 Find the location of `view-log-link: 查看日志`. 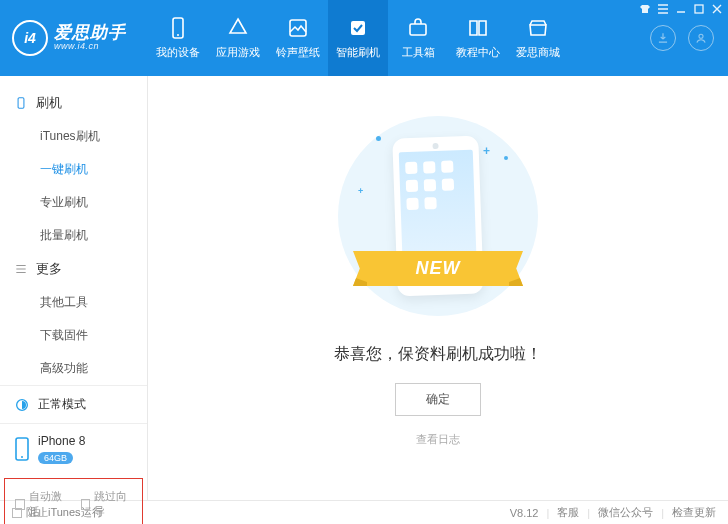

view-log-link: 查看日志 is located at coordinates (438, 440).